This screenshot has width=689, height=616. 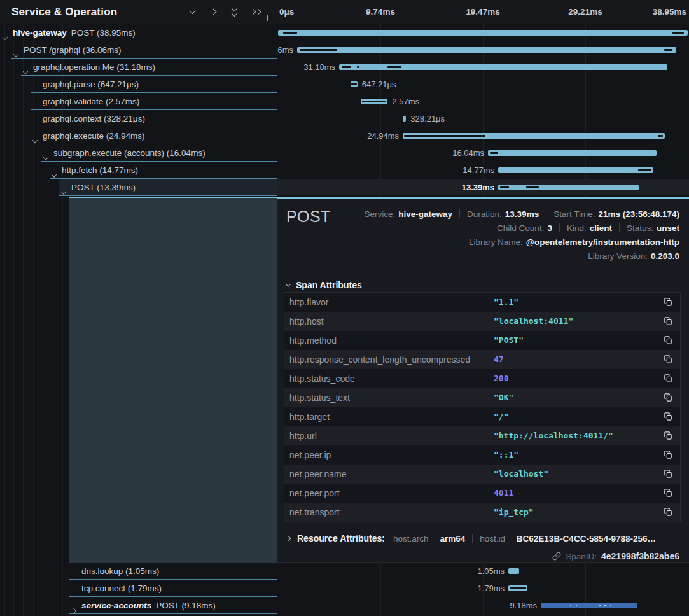 I want to click on timeline-tick-label: 0μs, so click(x=286, y=11).